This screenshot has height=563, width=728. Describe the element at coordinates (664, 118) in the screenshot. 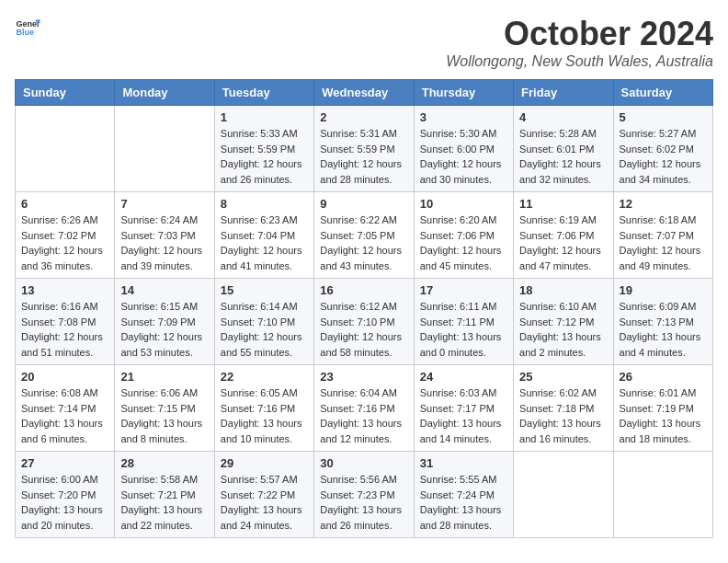

I see `day-number: 5` at that location.